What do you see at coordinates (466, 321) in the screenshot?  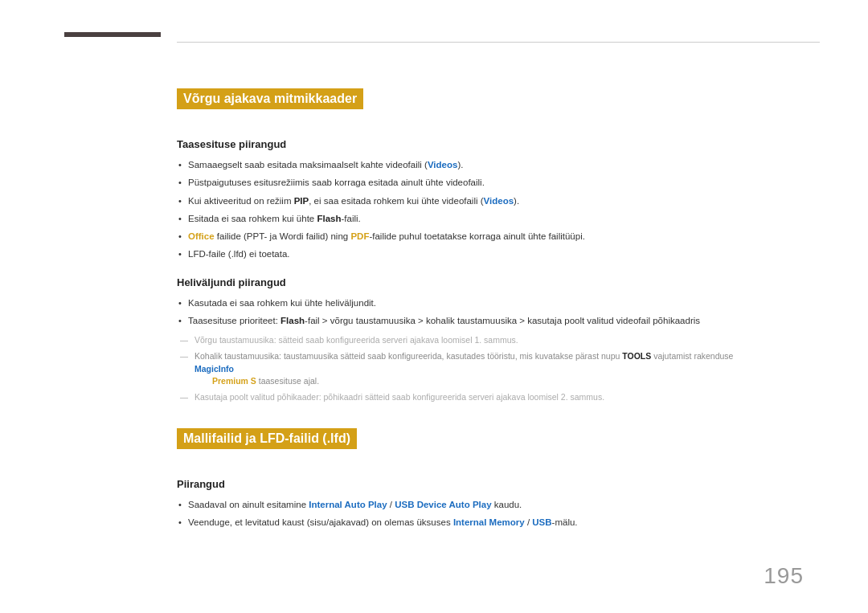 I see `list-item: Taasesituse prioriteet: Flash-fail > võr…` at bounding box center [466, 321].